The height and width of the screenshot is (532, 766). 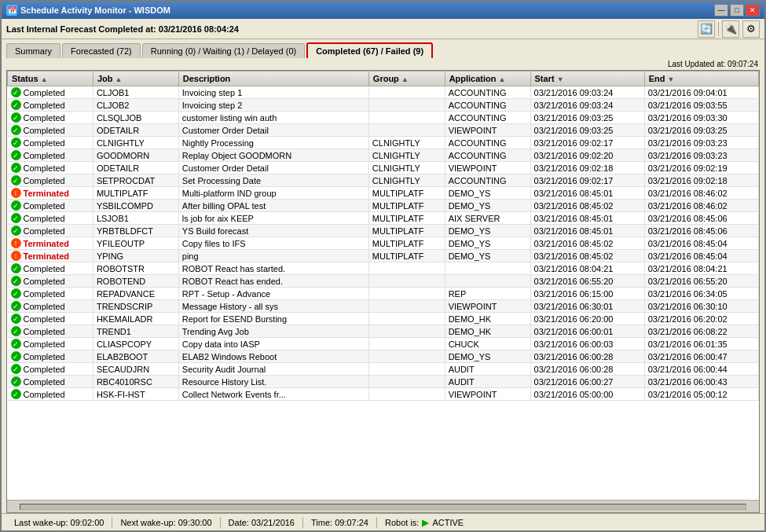 I want to click on cell-job: YPING, so click(x=135, y=256).